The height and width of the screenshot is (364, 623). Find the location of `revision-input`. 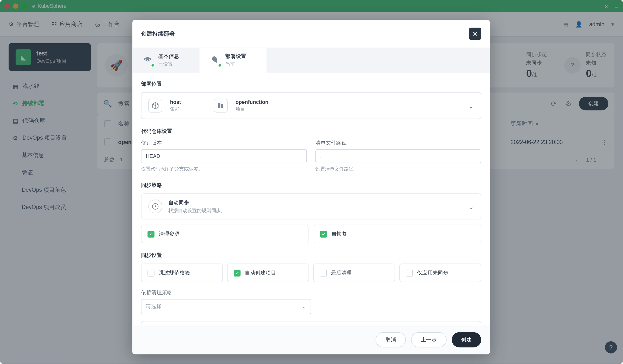

revision-input is located at coordinates (224, 156).